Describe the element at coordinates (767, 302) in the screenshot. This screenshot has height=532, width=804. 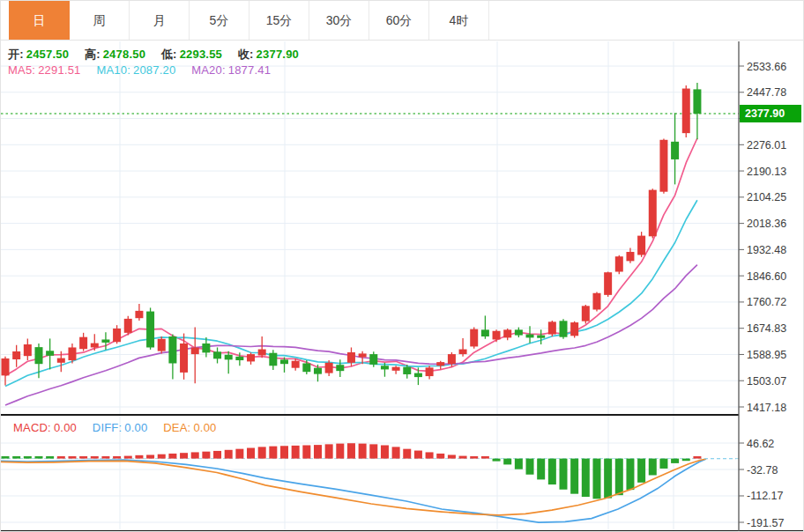
I see `svg-text: 1760.72` at that location.